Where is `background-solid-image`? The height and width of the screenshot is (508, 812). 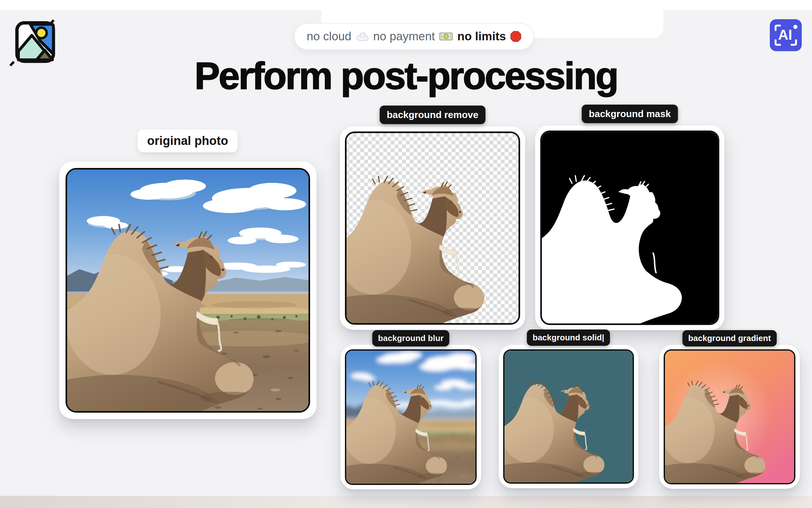
background-solid-image is located at coordinates (569, 417).